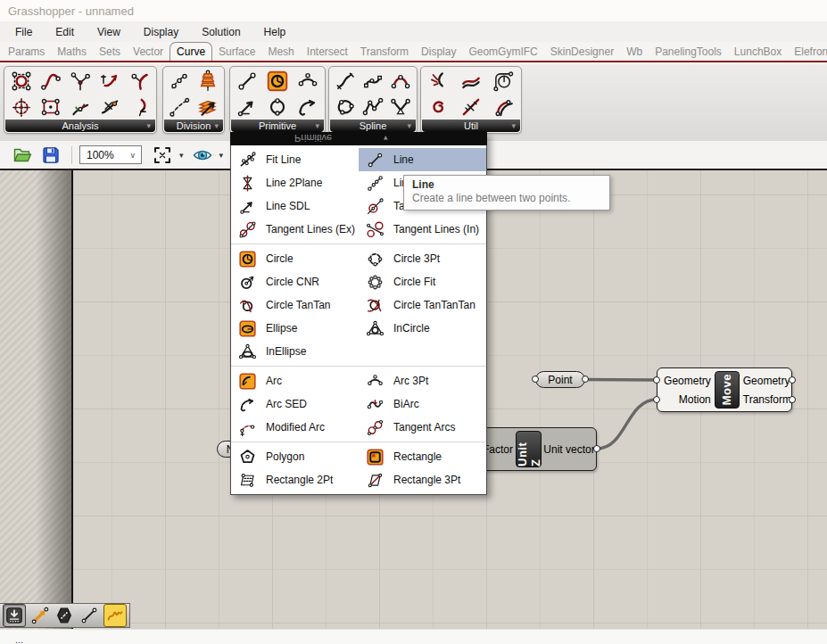 This screenshot has width=827, height=644. Describe the element at coordinates (64, 32) in the screenshot. I see `menu-item-edit: Edit` at that location.